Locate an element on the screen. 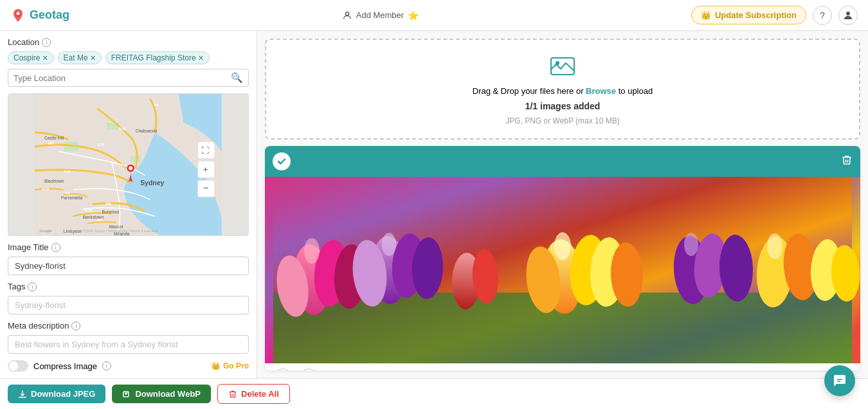  header: Geotag Add Member ⭐ 👑 Update Subscriptio… is located at coordinates (434, 15).